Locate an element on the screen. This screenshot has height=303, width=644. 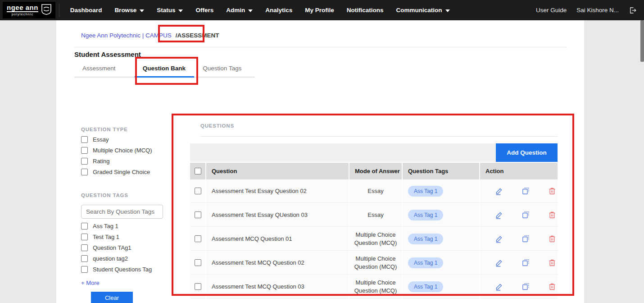
add-question-button: Add Question is located at coordinates (527, 152).